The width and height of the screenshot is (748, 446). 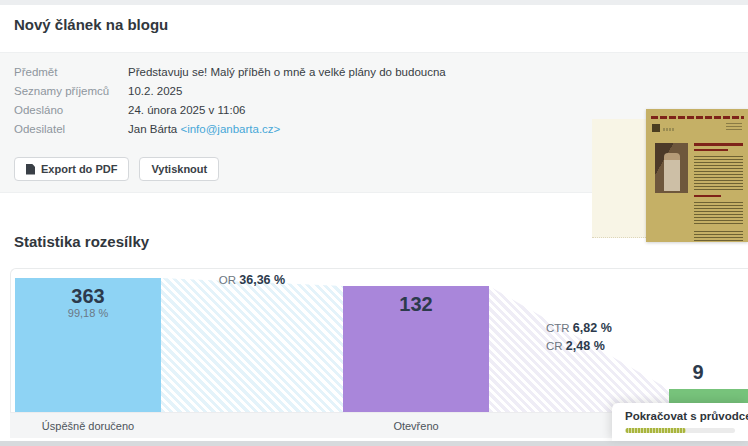 I want to click on ctr-annotation: CTR 6,82 %, so click(x=579, y=328).